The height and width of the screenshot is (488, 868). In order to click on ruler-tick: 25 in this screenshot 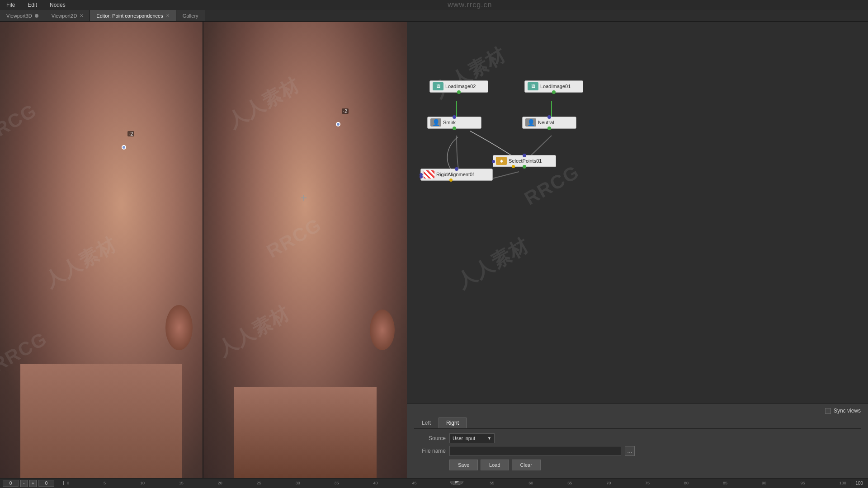, I will do `click(259, 483)`.